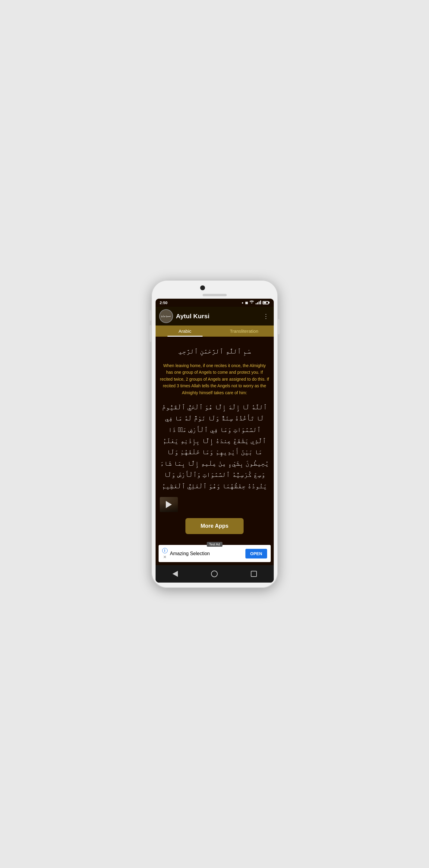 This screenshot has height=868, width=429. Describe the element at coordinates (150, 334) in the screenshot. I see `volume-down-button` at that location.